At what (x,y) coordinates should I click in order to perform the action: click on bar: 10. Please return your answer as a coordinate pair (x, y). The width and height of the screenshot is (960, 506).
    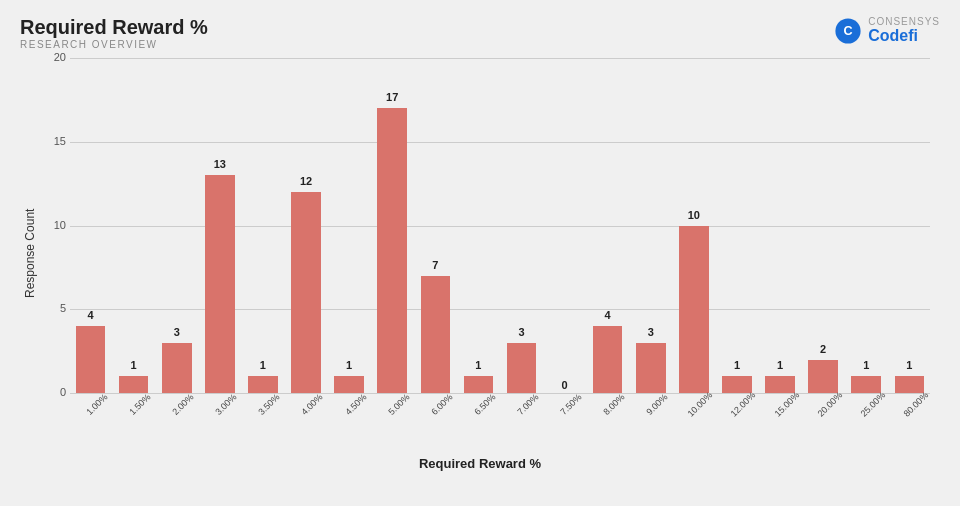
    Looking at the image, I should click on (694, 310).